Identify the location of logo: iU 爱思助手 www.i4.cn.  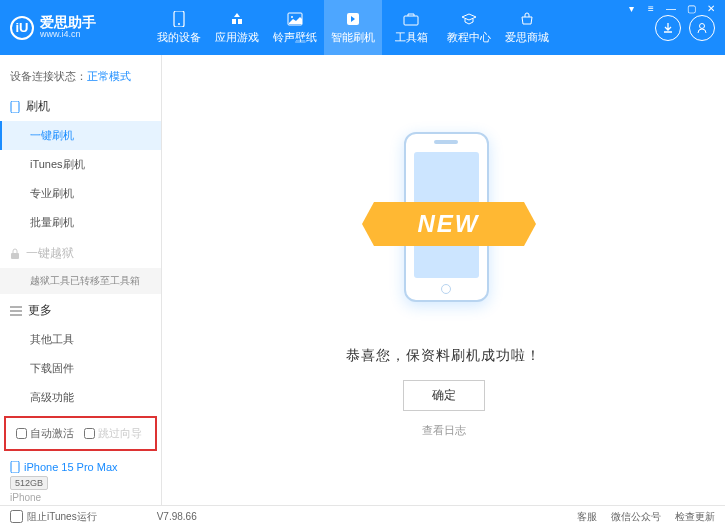
(80, 28).